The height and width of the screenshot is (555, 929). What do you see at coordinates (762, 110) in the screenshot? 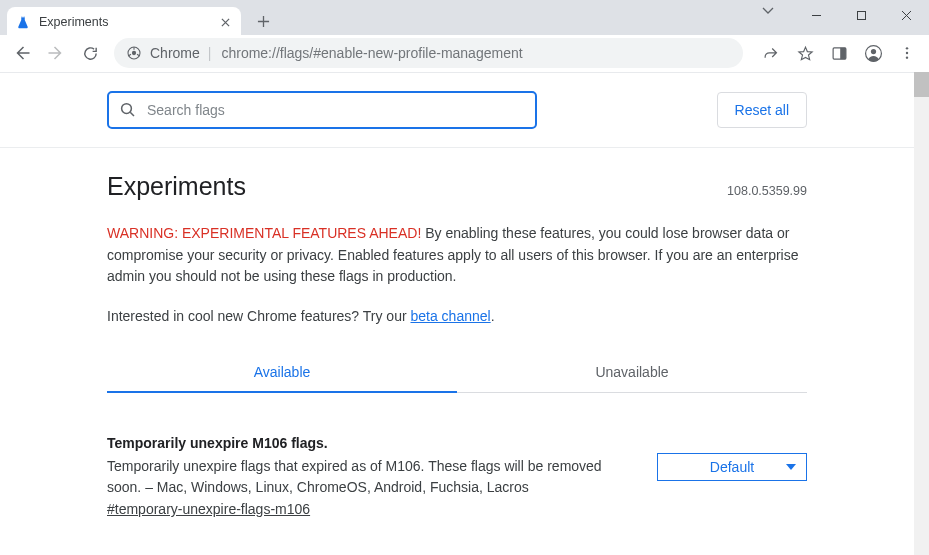
I see `reset-all-button: Reset all` at bounding box center [762, 110].